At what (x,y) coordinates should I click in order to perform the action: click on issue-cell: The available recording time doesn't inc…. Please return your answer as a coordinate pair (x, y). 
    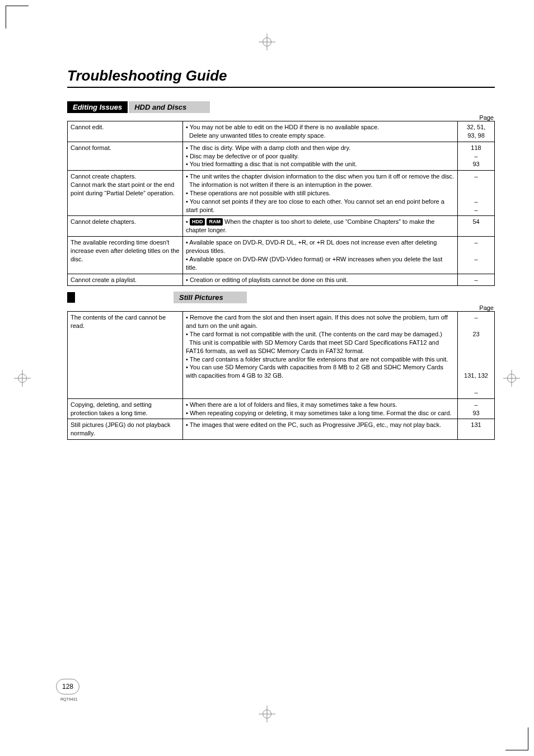
    Looking at the image, I should click on (125, 255).